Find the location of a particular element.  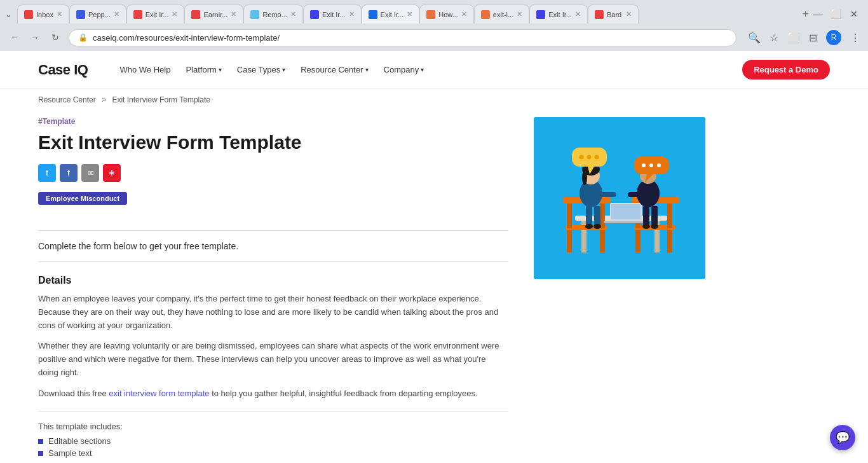

tab-exit2: Exit Ir... ✕ is located at coordinates (332, 14).